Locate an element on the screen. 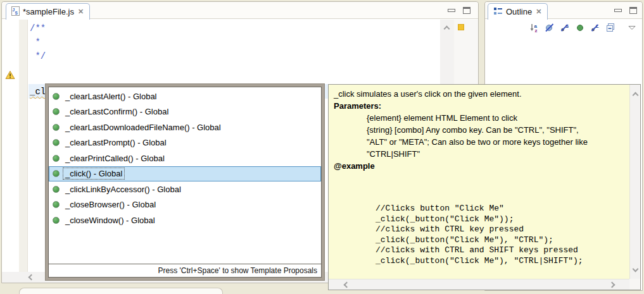  scrollbar-corner is located at coordinates (635, 285).